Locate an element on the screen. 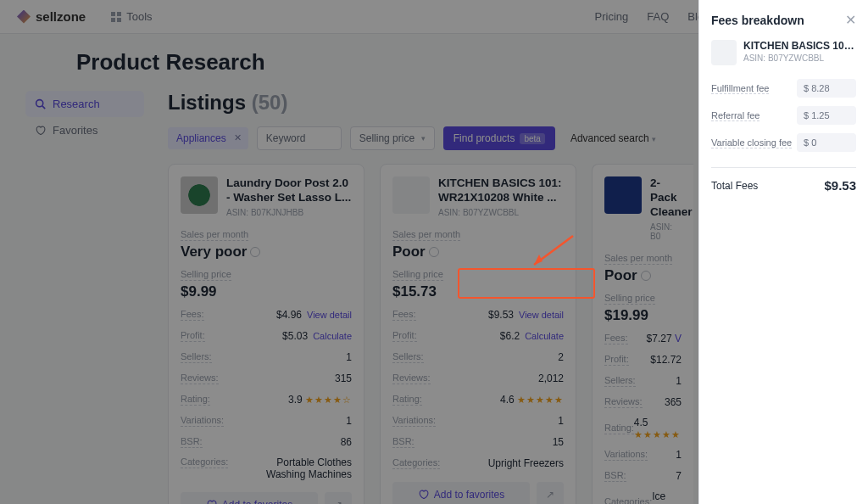  tools-link: Tools is located at coordinates (131, 17).